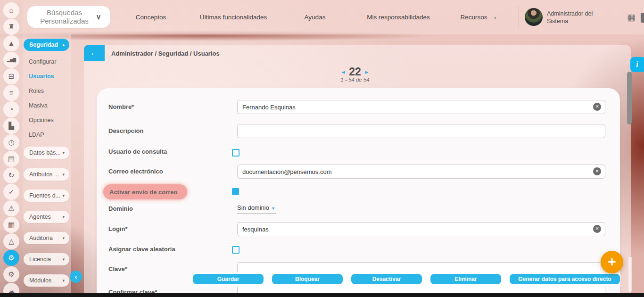  Describe the element at coordinates (41, 120) in the screenshot. I see `sidebar-item-opciones: Opciones` at that location.